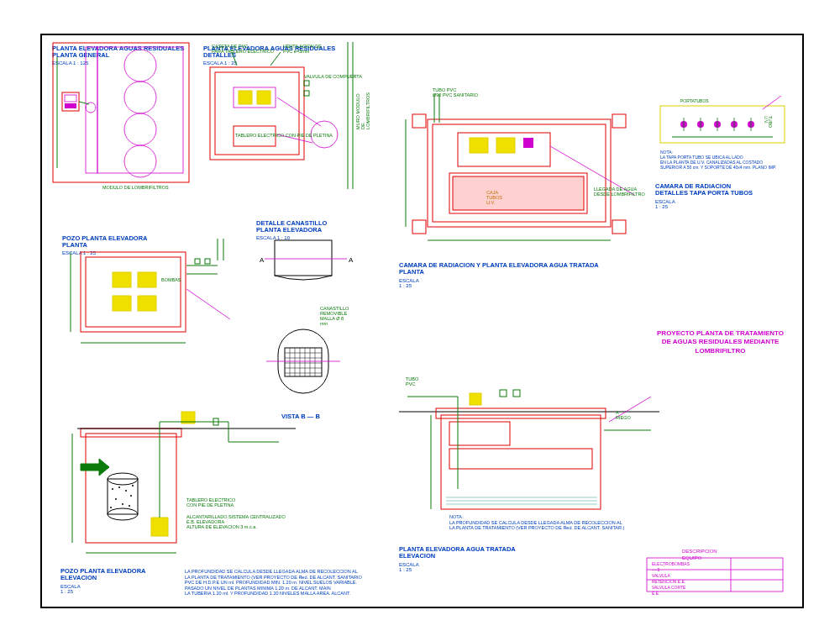 The image size is (840, 631). I want to click on view-detalles: CASETA DE PVC PARA TABLERO ELECTRICO VEN…, so click(269, 54).